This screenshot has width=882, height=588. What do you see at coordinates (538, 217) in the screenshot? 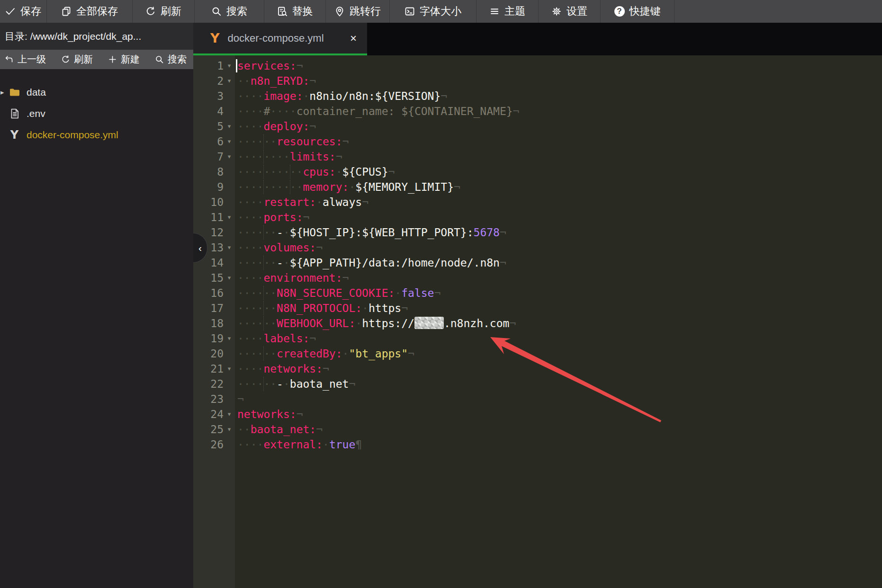
I see `code-line: 11▾····ports:¬` at bounding box center [538, 217].